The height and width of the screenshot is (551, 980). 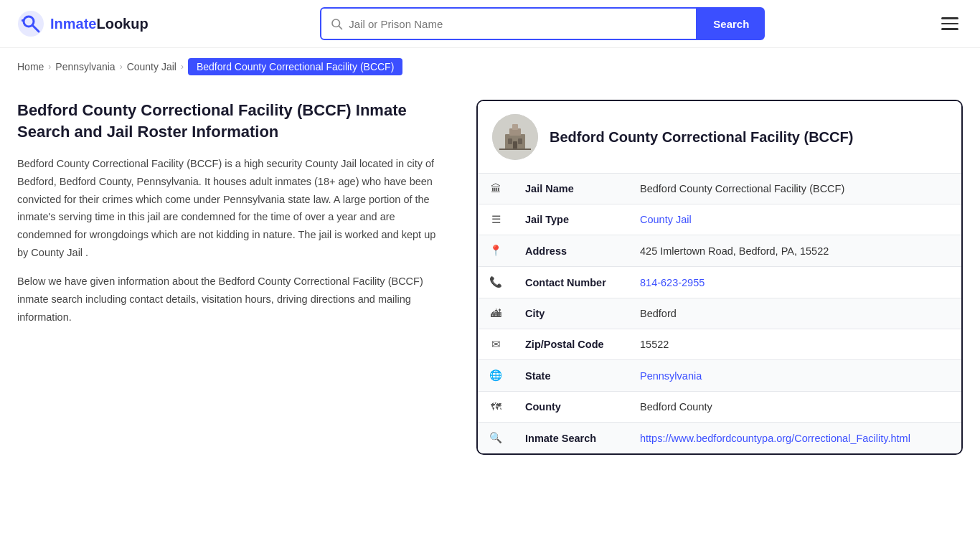 I want to click on search-input, so click(x=518, y=24).